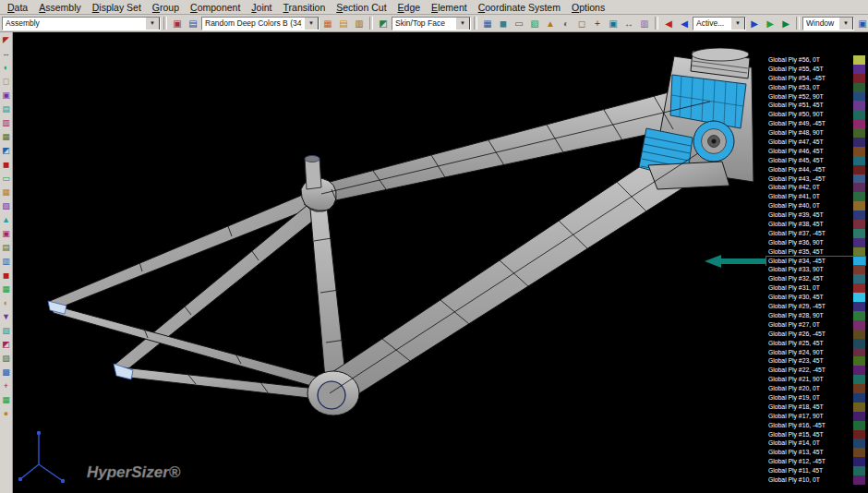 This screenshot has width=868, height=493. Describe the element at coordinates (6, 137) in the screenshot. I see `side-view-icon: ▦` at that location.